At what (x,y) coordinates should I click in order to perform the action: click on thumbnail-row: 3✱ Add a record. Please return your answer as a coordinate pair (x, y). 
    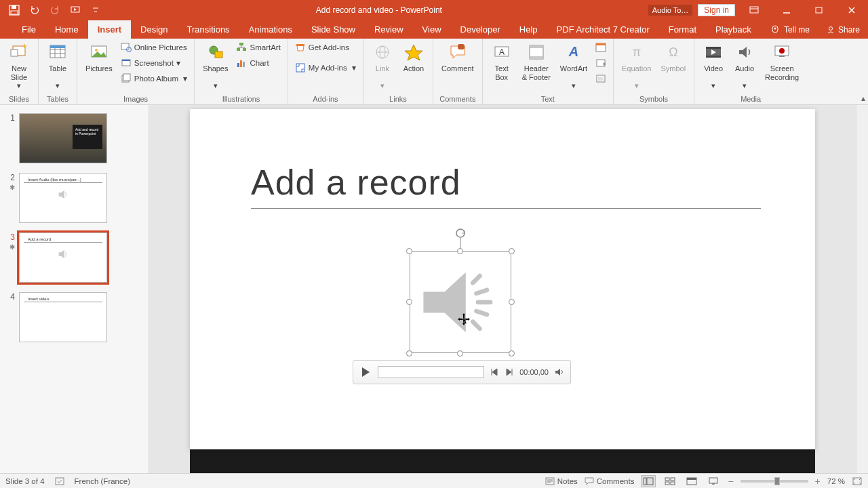
    Looking at the image, I should click on (75, 258).